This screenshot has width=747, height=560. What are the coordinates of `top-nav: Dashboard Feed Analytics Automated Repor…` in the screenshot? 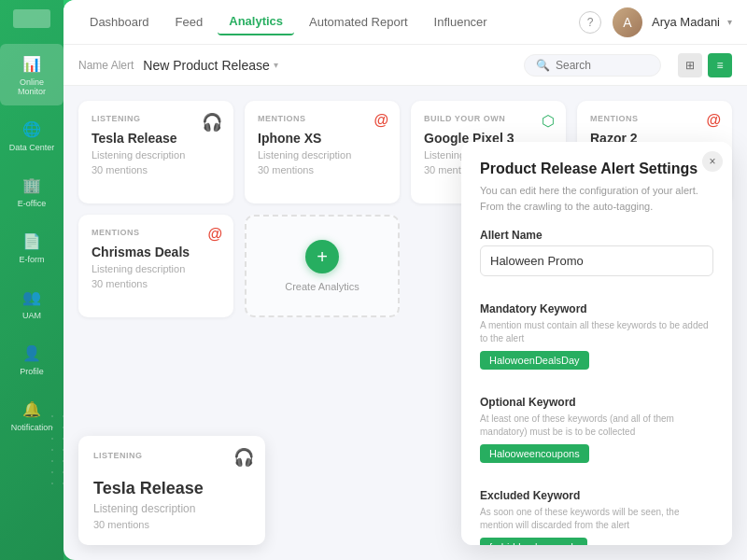 It's located at (405, 22).